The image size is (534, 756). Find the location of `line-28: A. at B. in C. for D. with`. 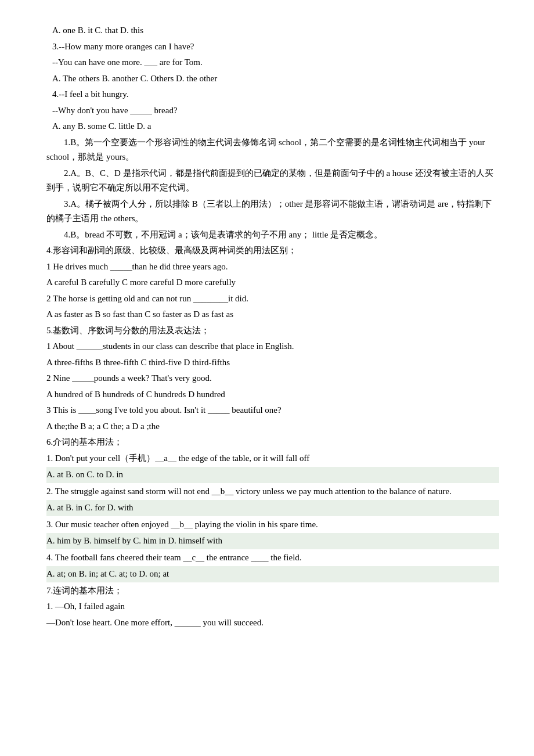

line-28: A. at B. in C. for D. with is located at coordinates (273, 508).